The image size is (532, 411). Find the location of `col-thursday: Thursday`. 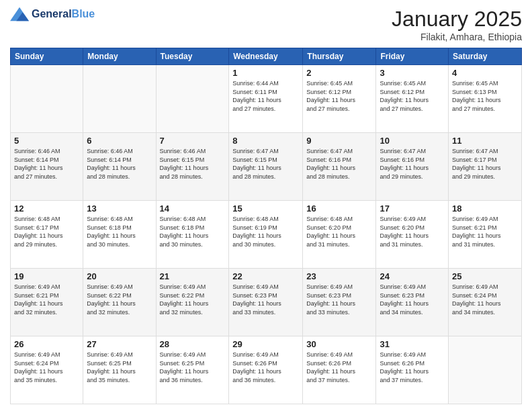

col-thursday: Thursday is located at coordinates (340, 56).